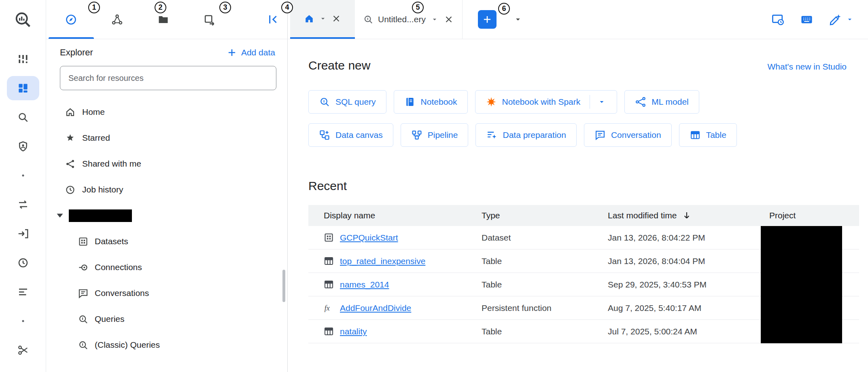 Image resolution: width=868 pixels, height=372 pixels. I want to click on explorer-tab-compass, so click(71, 19).